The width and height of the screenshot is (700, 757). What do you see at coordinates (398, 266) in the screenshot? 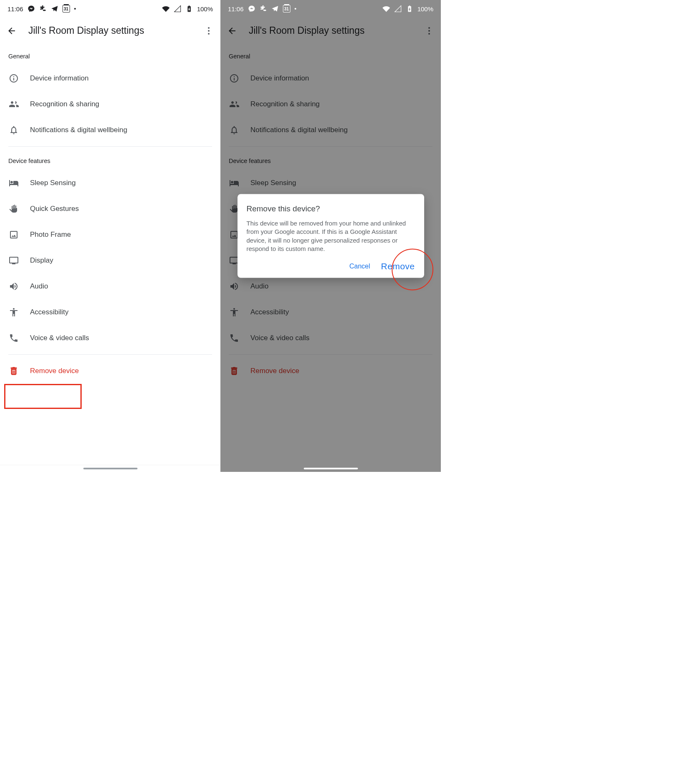
I see `dialog-remove-button: Remove` at bounding box center [398, 266].